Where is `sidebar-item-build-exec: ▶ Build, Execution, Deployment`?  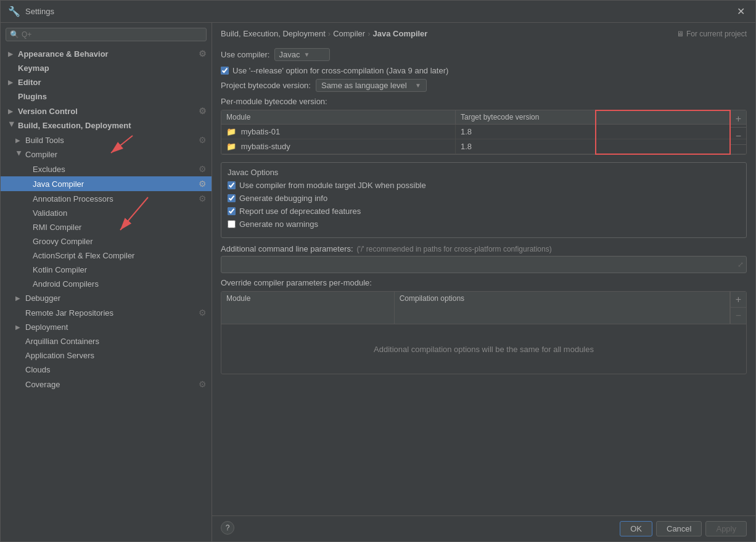
sidebar-item-build-exec: ▶ Build, Execution, Deployment is located at coordinates (106, 126).